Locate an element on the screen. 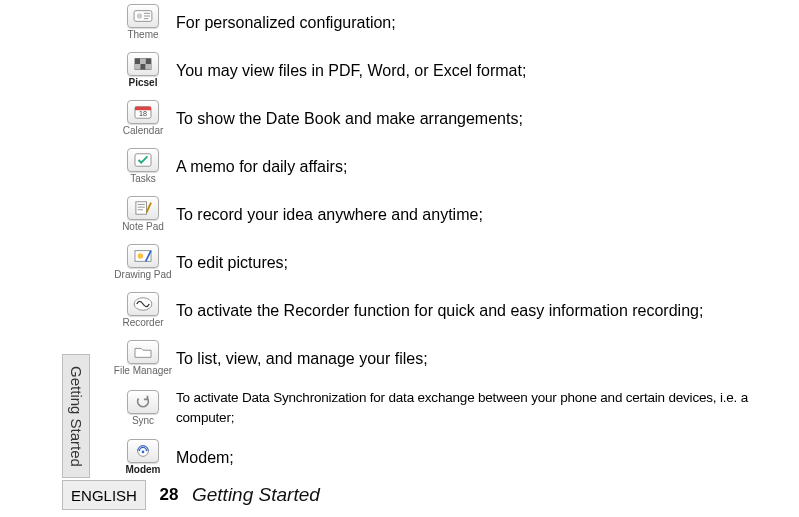 This screenshot has width=799, height=517. modem-icon is located at coordinates (143, 451).